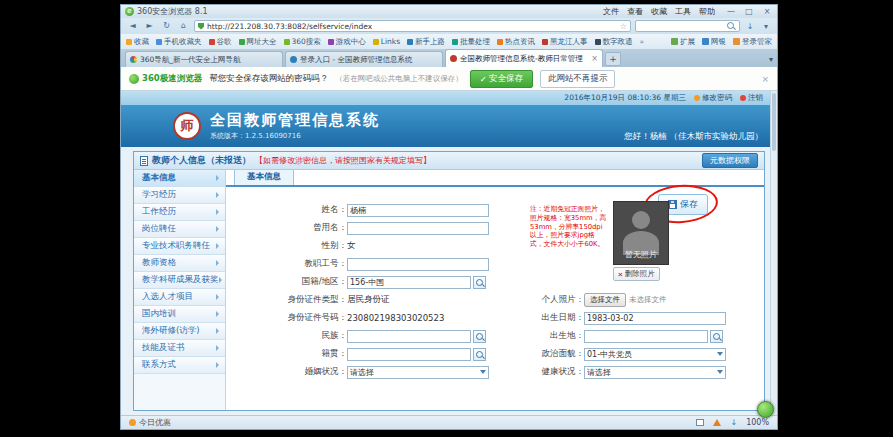 The image size is (893, 437). Describe the element at coordinates (426, 42) in the screenshot. I see `bookmark-item: 新手上路` at that location.